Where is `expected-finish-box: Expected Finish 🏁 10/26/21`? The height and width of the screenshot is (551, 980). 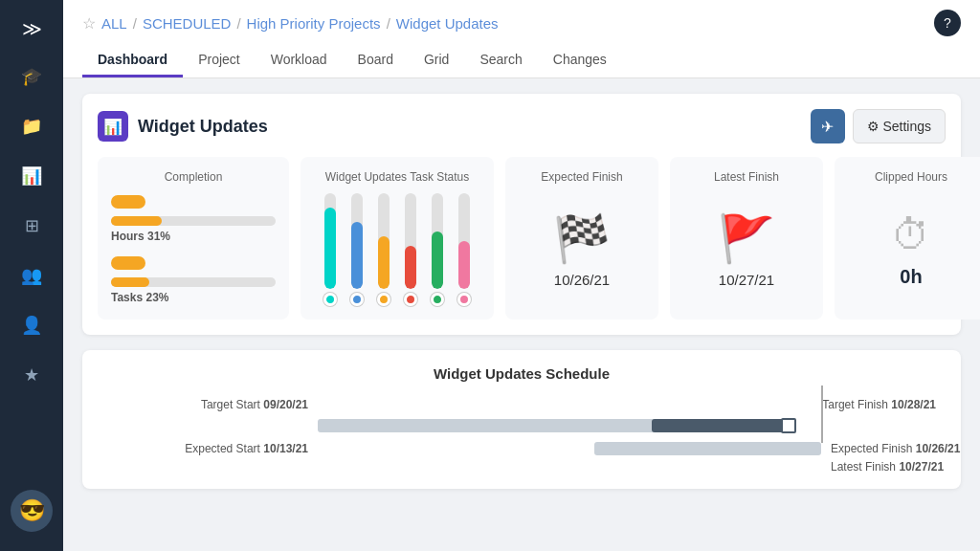 expected-finish-box: Expected Finish 🏁 10/26/21 is located at coordinates (582, 238).